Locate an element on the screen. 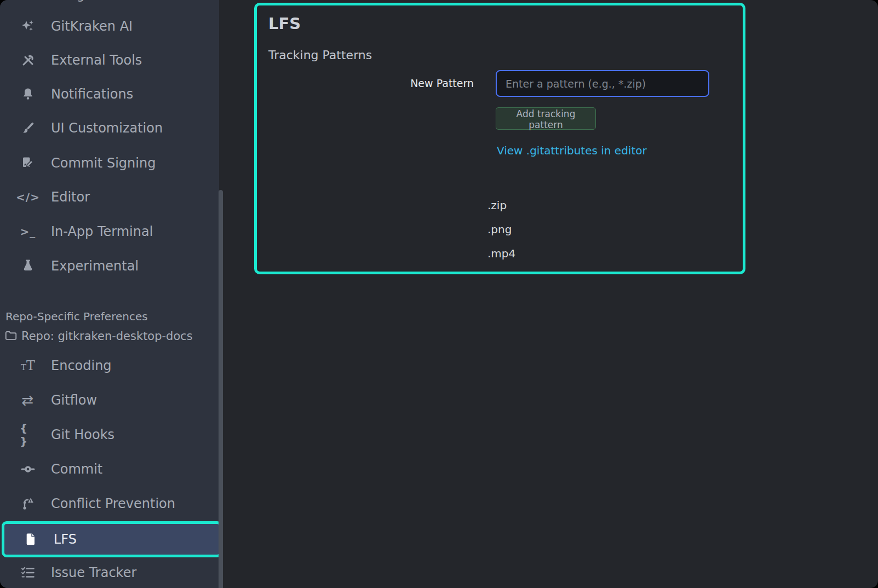 The image size is (878, 588). bell-icon is located at coordinates (28, 94).